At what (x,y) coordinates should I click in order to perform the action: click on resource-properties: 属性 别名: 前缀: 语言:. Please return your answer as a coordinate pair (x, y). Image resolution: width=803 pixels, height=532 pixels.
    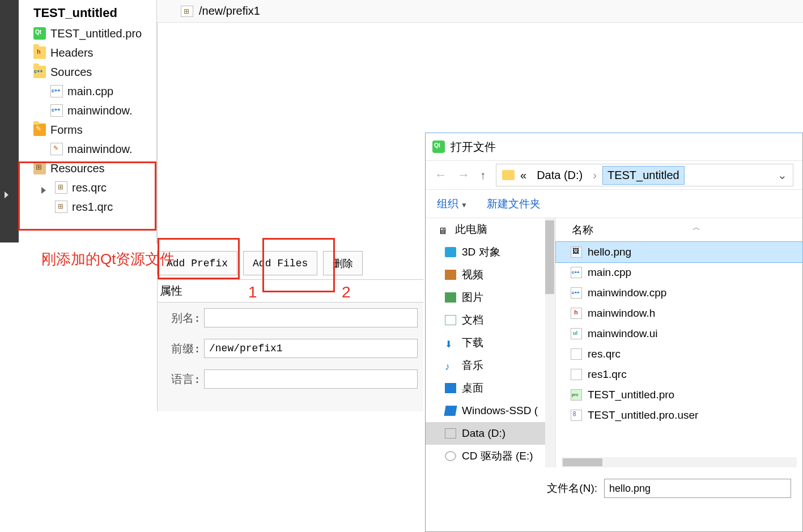
    Looking at the image, I should click on (290, 346).